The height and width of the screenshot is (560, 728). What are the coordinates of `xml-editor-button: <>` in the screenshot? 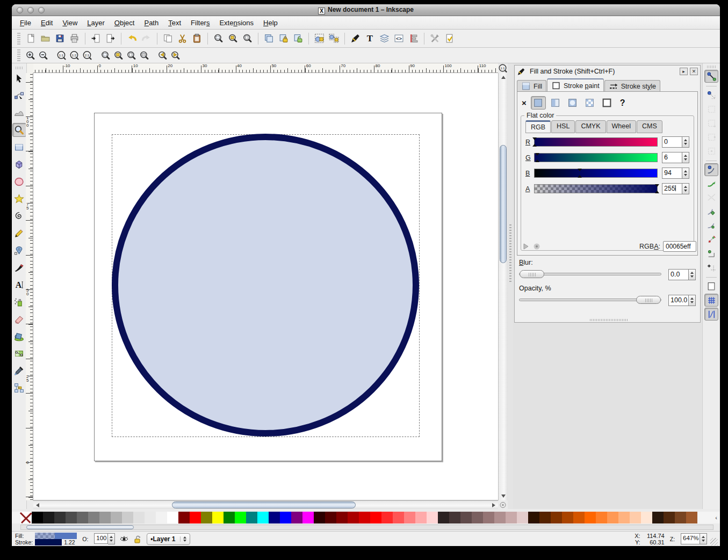 It's located at (399, 39).